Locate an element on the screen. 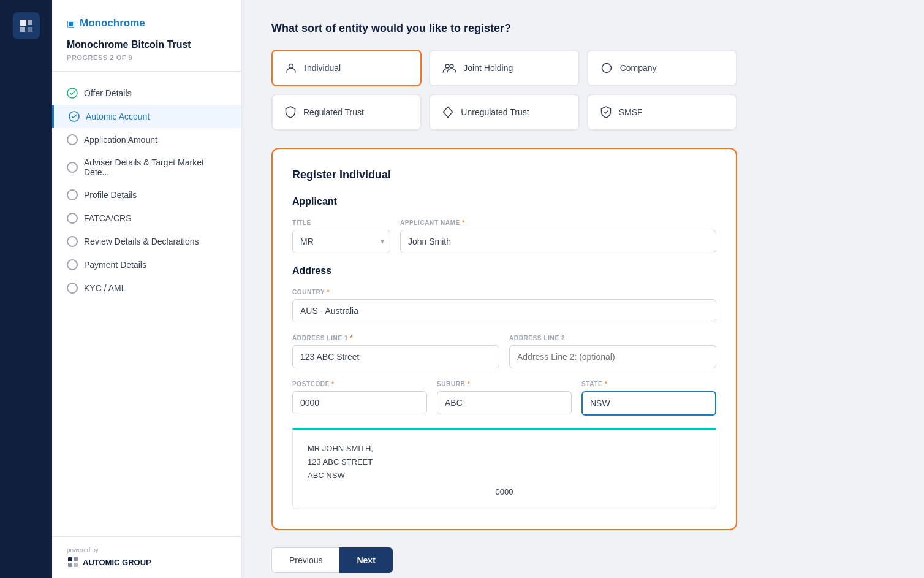 This screenshot has width=924, height=578. sidebar-item-offer-details: Offer Details is located at coordinates (147, 93).